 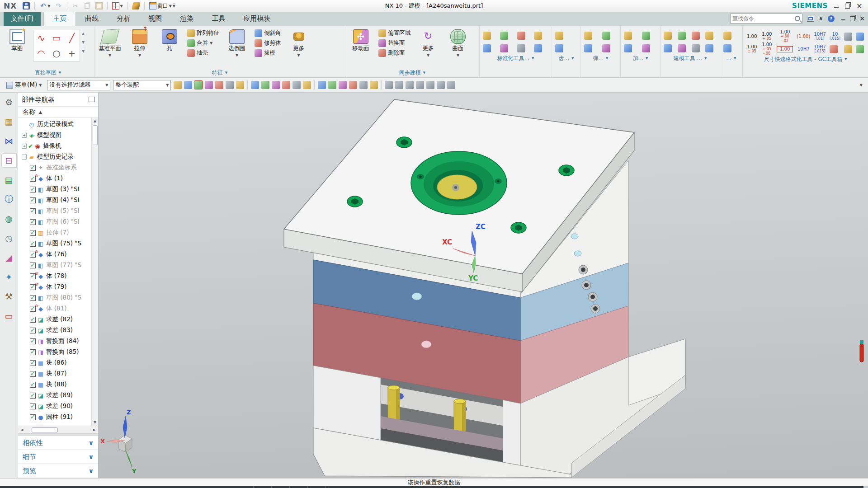 What do you see at coordinates (9, 258) in the screenshot?
I see `process-studio-icon: ◢` at bounding box center [9, 258].